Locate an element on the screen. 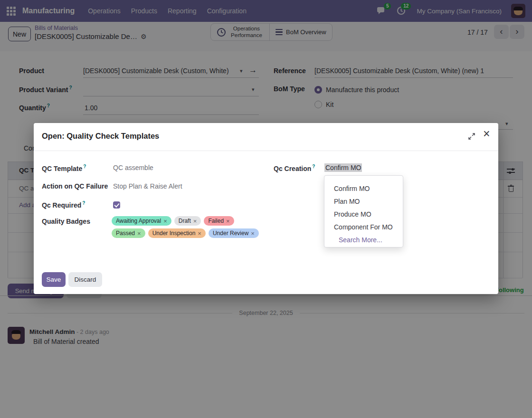 This screenshot has height=418, width=532. dropdown-search-more: Search More... is located at coordinates (364, 240).